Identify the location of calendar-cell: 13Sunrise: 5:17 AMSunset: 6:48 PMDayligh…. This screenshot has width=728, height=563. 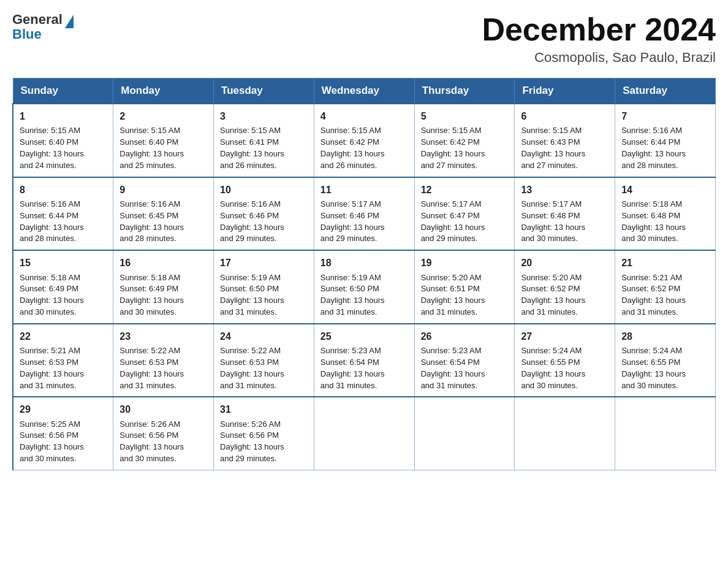
(565, 214).